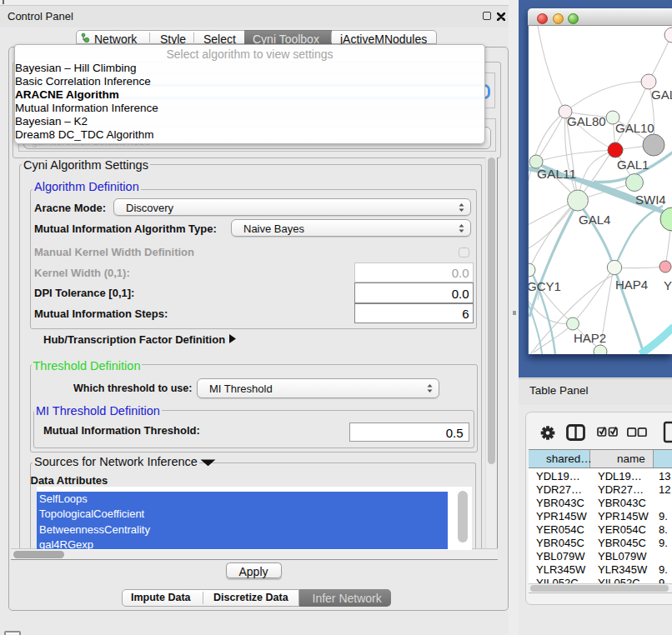 This screenshot has width=672, height=635. I want to click on svg-text: GCY1, so click(545, 287).